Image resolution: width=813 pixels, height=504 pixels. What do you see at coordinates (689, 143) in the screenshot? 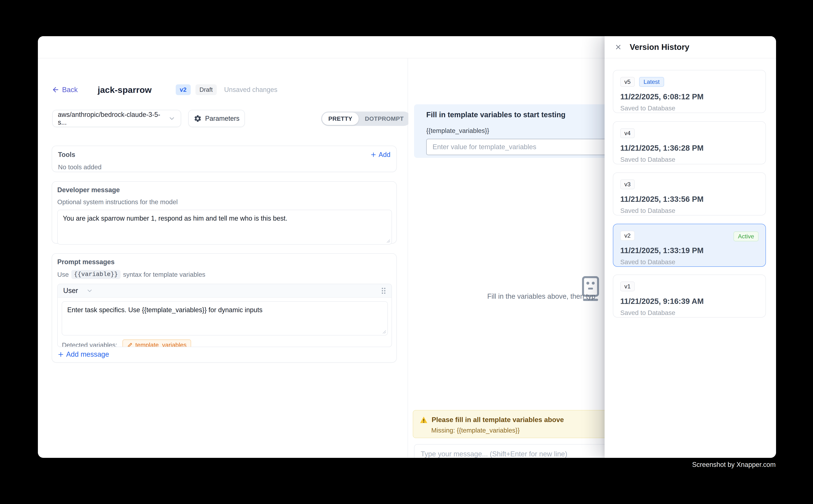
I see `version-card-v4: v4 11/21/2025, 1:36:28 PM Saved to Datab…` at bounding box center [689, 143].